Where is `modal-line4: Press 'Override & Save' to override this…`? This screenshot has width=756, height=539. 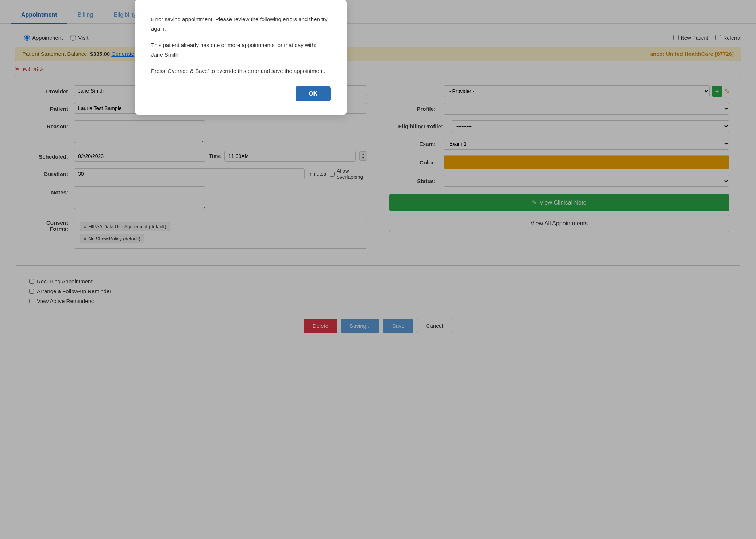
modal-line4: Press 'Override & Save' to override this… is located at coordinates (241, 71).